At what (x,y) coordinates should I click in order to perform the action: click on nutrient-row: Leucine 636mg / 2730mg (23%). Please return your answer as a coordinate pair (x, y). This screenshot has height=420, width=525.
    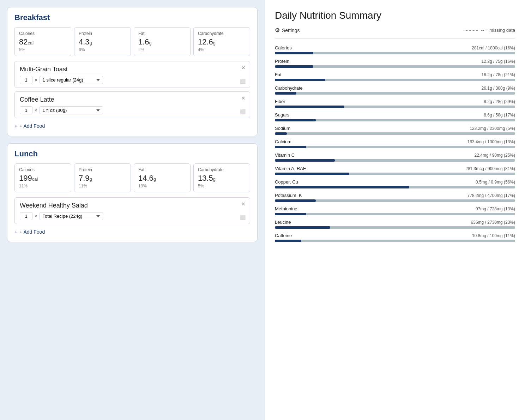
    Looking at the image, I should click on (395, 224).